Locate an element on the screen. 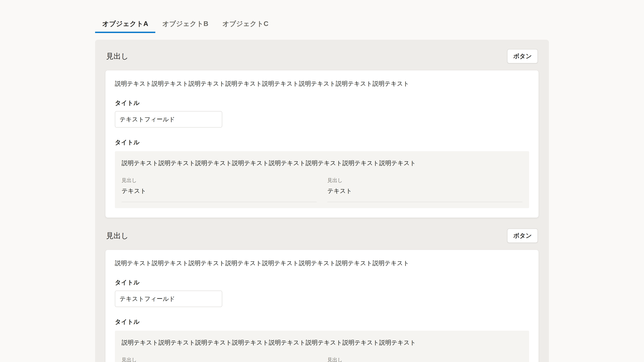 The width and height of the screenshot is (644, 362). tab-object-c: オブジェクトC is located at coordinates (246, 25).